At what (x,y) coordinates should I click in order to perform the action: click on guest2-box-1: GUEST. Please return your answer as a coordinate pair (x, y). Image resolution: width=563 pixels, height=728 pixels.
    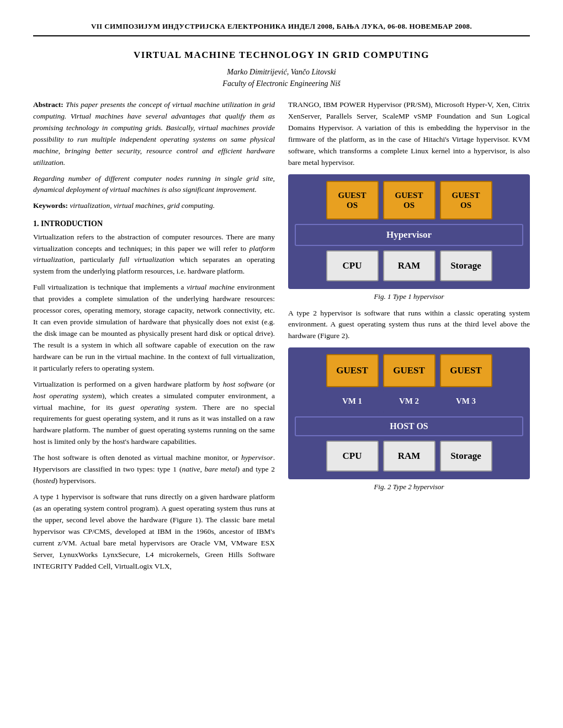
    Looking at the image, I should click on (352, 371).